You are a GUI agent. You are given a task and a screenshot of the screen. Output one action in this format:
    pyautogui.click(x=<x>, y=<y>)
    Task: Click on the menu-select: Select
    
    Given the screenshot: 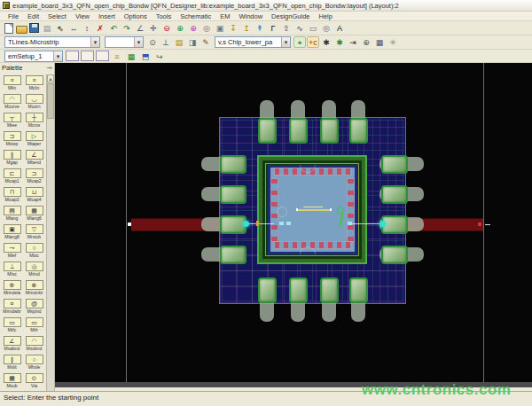 What is the action you would take?
    pyautogui.click(x=57, y=16)
    